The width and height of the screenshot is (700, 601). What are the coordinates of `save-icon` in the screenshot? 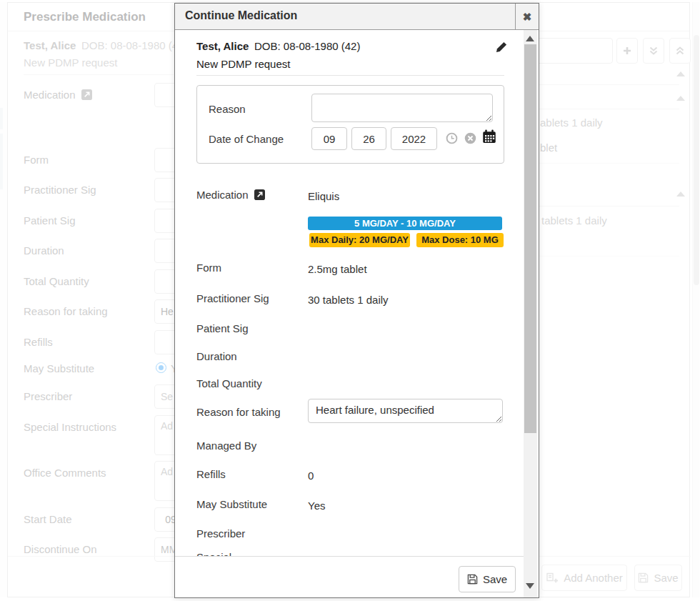 It's located at (473, 579).